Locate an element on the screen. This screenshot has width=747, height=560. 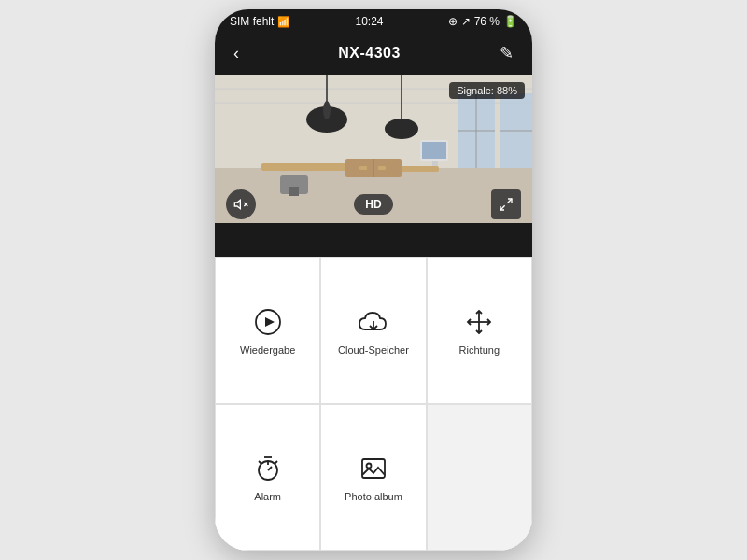
fullscreen-icon is located at coordinates (506, 204).